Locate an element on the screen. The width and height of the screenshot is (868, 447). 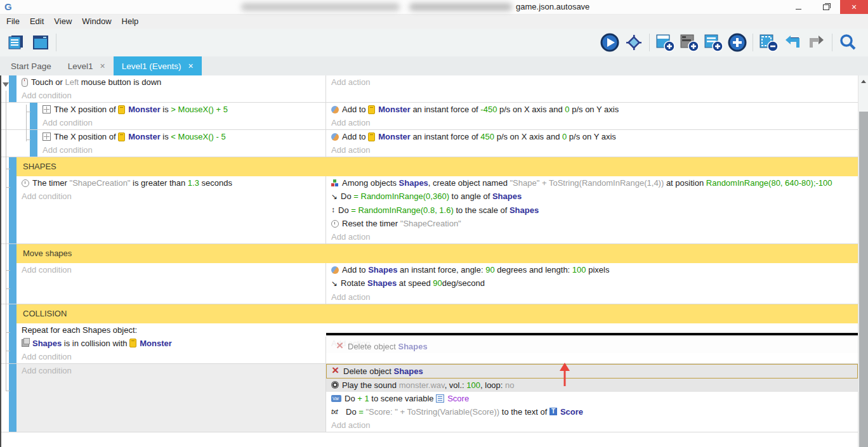
condition-row: The timer "ShapeCreation" is greater tha… is located at coordinates (171, 183).